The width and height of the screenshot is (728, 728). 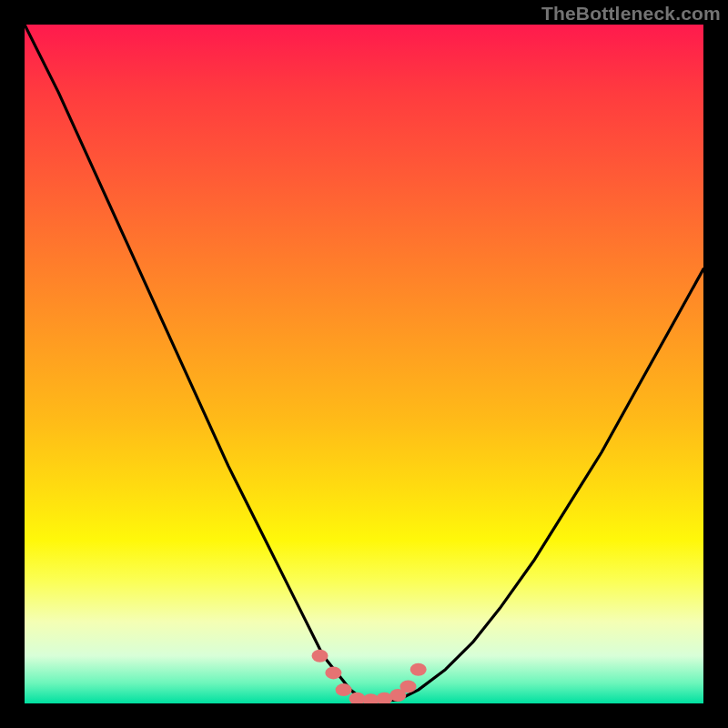 What do you see at coordinates (632, 14) in the screenshot?
I see `watermark-text: TheBottleneck.com` at bounding box center [632, 14].